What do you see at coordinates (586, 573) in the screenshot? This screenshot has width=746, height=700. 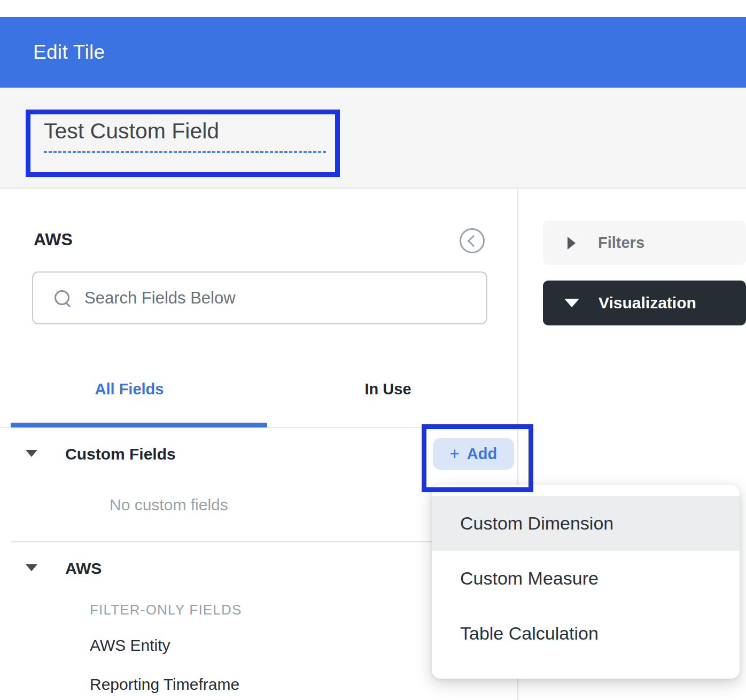 I see `menu-list: Custom Dimension Custom Measure Table Ca…` at bounding box center [586, 573].